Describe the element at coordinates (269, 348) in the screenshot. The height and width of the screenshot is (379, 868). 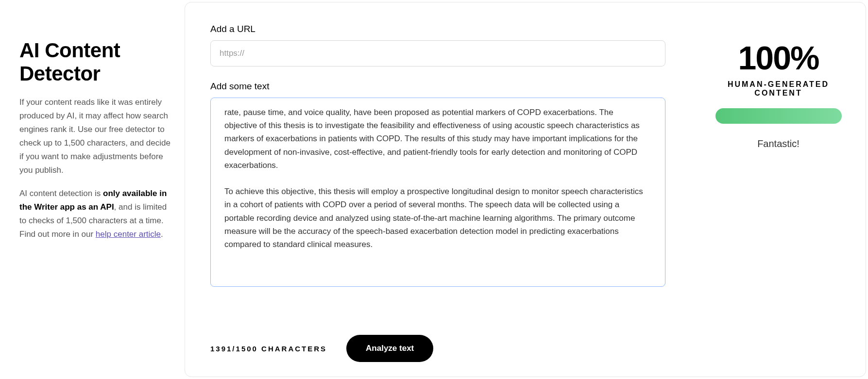
I see `character-counter: 1391/1500 CHARACTERS` at that location.